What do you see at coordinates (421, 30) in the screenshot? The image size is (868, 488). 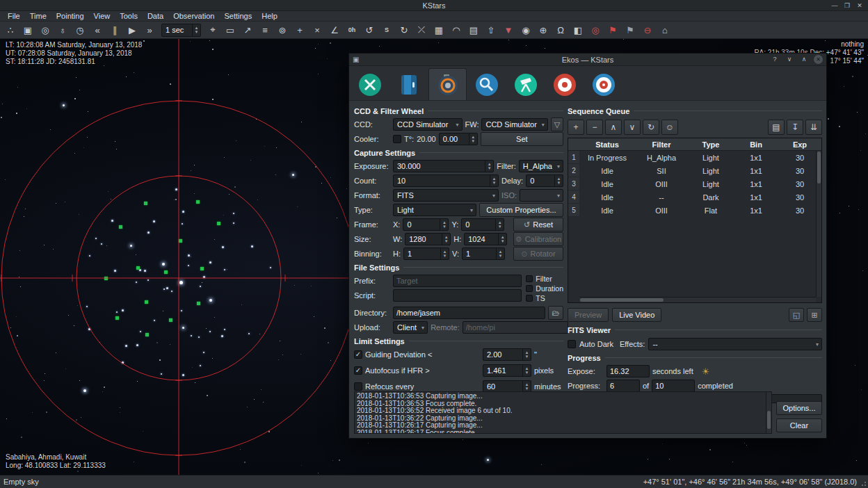 I see `constellation-bounds-button: ⤫` at bounding box center [421, 30].